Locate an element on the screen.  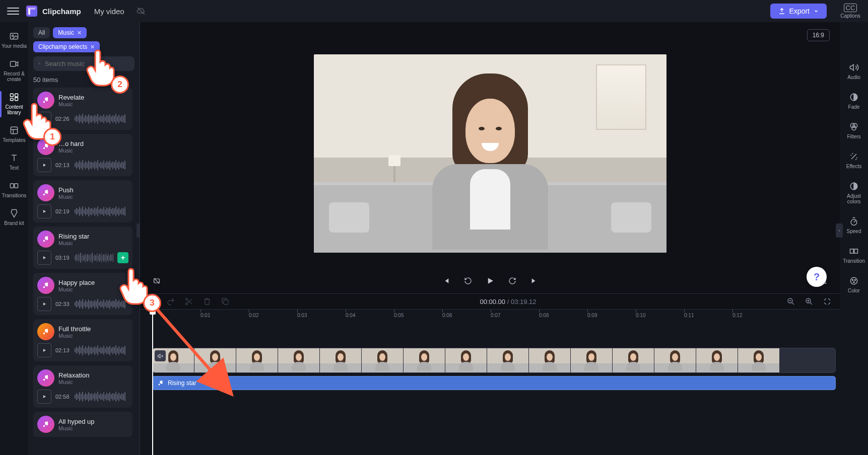
track-duration: 02:26 is located at coordinates (63, 119).